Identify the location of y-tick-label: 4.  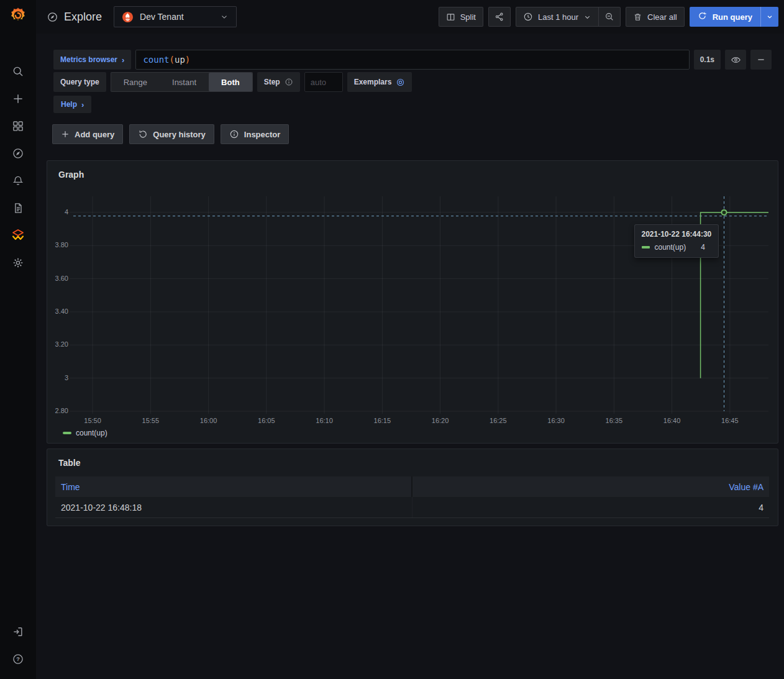
(55, 212).